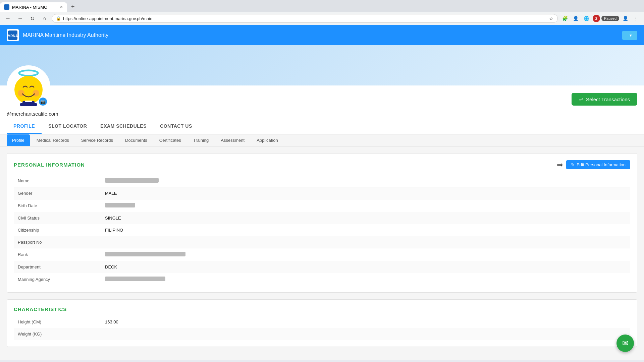  What do you see at coordinates (322, 165) in the screenshot?
I see `personal-info-header: PERSONAL INFORMATION ⇒ ✎ Edit Personal I…` at bounding box center [322, 165].